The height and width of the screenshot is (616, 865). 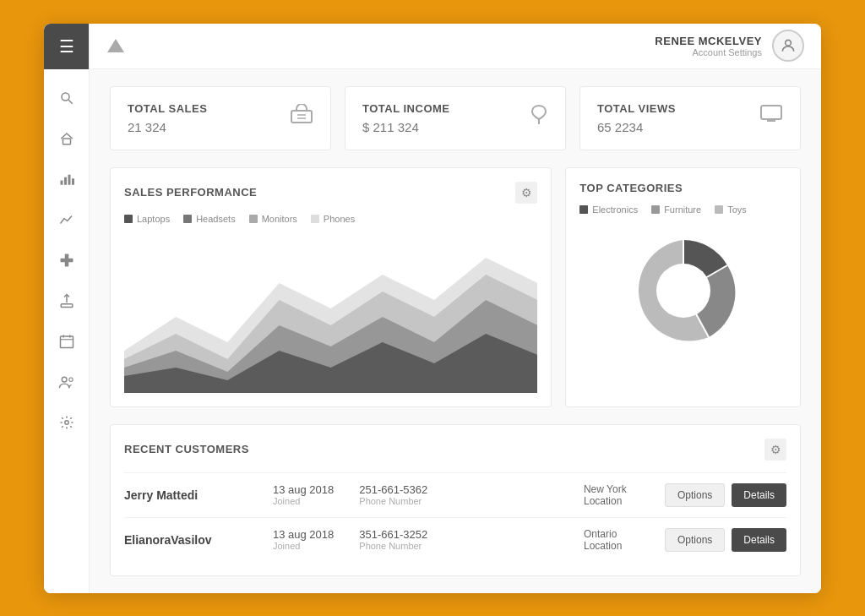 What do you see at coordinates (67, 46) in the screenshot?
I see `hamburger-icon: ☰` at bounding box center [67, 46].